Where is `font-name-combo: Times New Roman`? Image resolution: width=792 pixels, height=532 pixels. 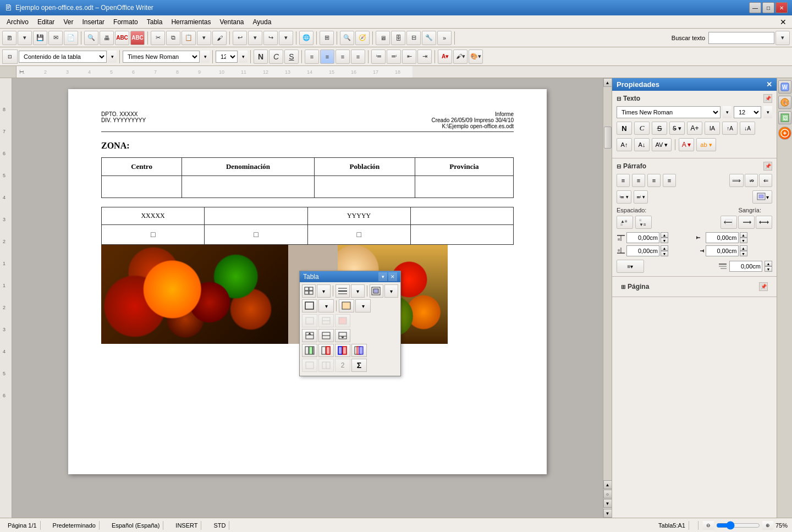
font-name-combo: Times New Roman is located at coordinates (161, 57).